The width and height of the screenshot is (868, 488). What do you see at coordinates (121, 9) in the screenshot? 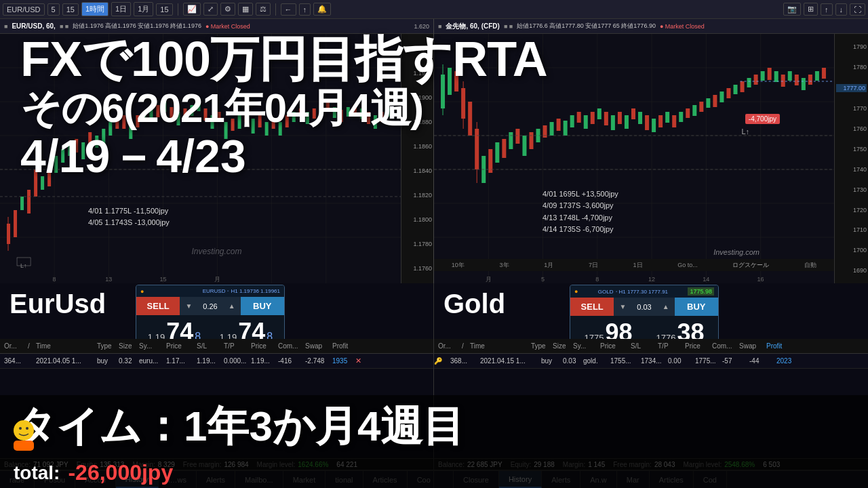
I see `tf-1d: 1日` at bounding box center [121, 9].